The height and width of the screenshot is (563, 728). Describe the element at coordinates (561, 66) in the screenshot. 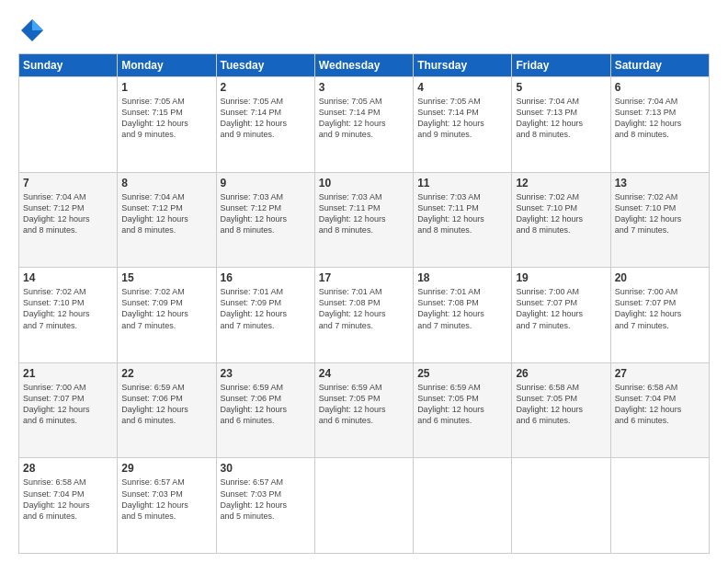

I see `weekday-header: Friday` at that location.